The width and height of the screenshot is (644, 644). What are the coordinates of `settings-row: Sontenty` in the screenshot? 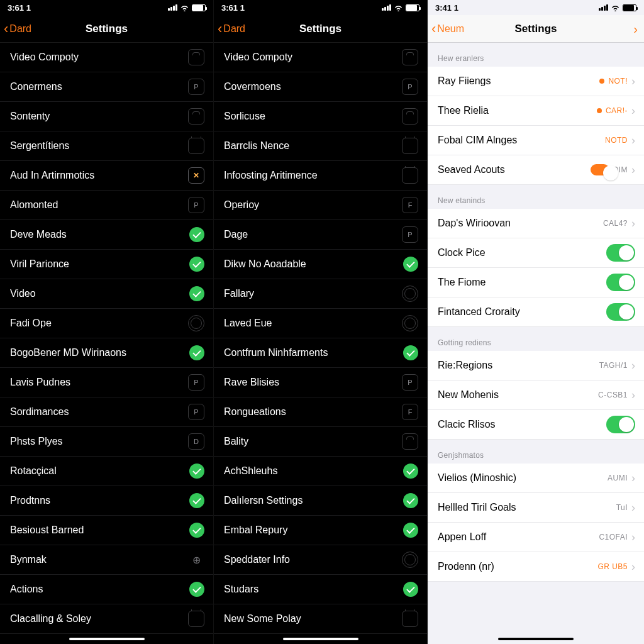 It's located at (107, 117).